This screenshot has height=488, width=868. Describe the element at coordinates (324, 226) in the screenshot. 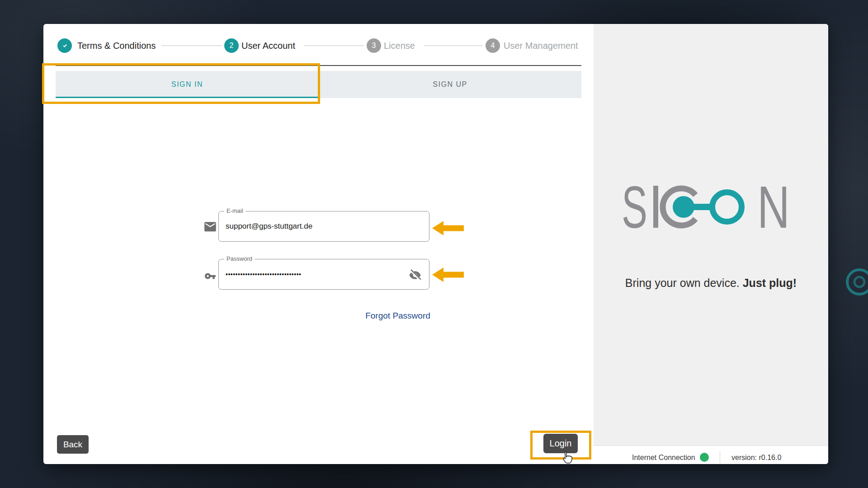

I see `email-input: E-mail support@gps-stuttgart.de` at that location.